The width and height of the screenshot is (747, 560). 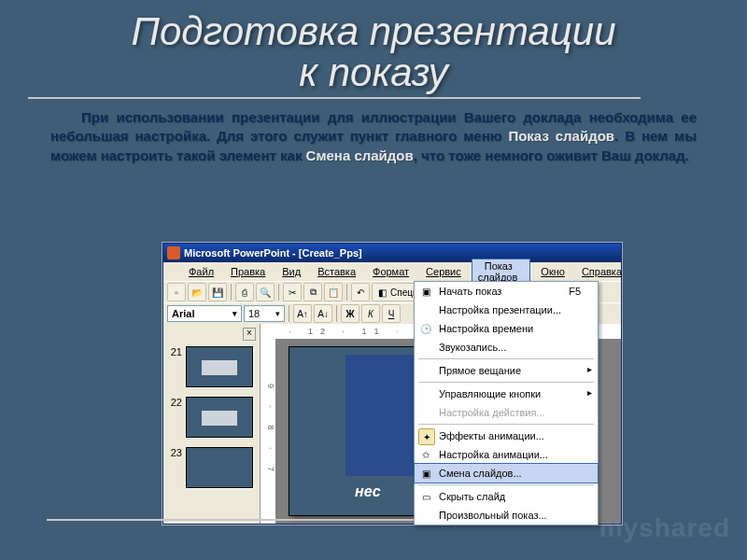 What do you see at coordinates (211, 367) in the screenshot?
I see `thumb-row: 21` at bounding box center [211, 367].